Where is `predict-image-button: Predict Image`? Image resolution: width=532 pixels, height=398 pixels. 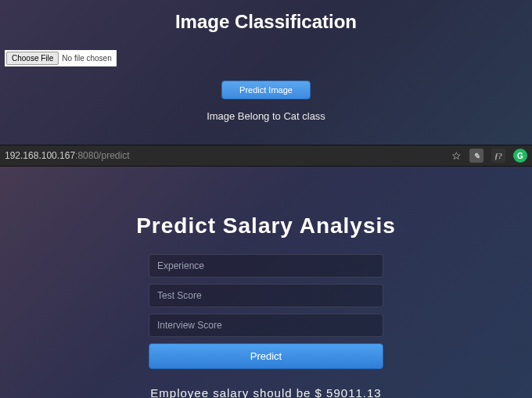 predict-image-button: Predict Image is located at coordinates (266, 90).